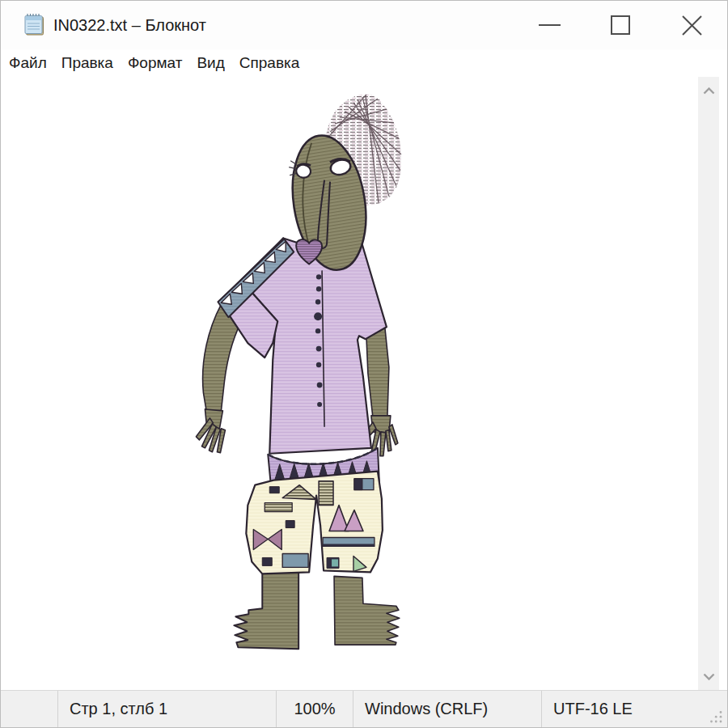 The width and height of the screenshot is (728, 728). What do you see at coordinates (447, 709) in the screenshot?
I see `status-line-endings: Windows (CRLF)` at bounding box center [447, 709].